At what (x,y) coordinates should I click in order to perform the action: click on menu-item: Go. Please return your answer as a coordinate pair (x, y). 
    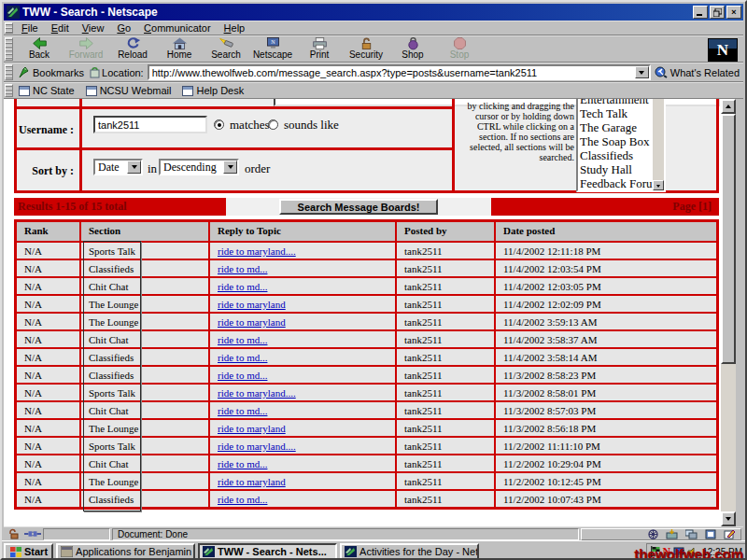
    Looking at the image, I should click on (125, 28).